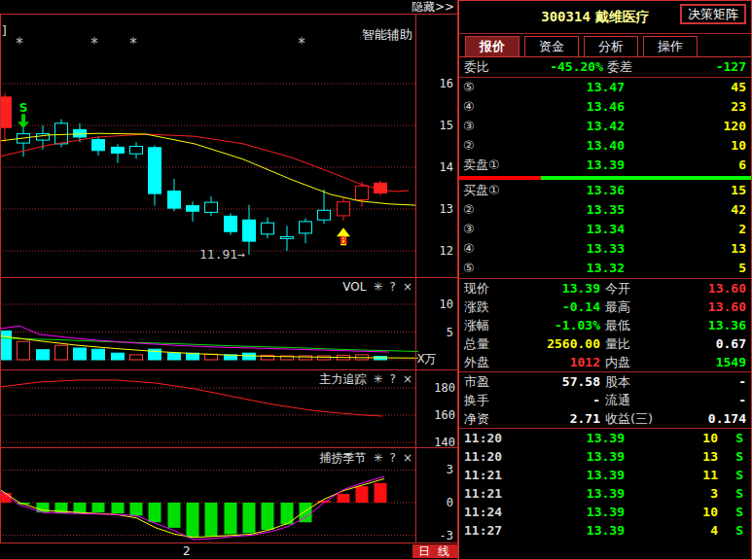 This screenshot has height=560, width=752. What do you see at coordinates (229, 7) in the screenshot?
I see `top-bar: 隐藏>>` at bounding box center [229, 7].